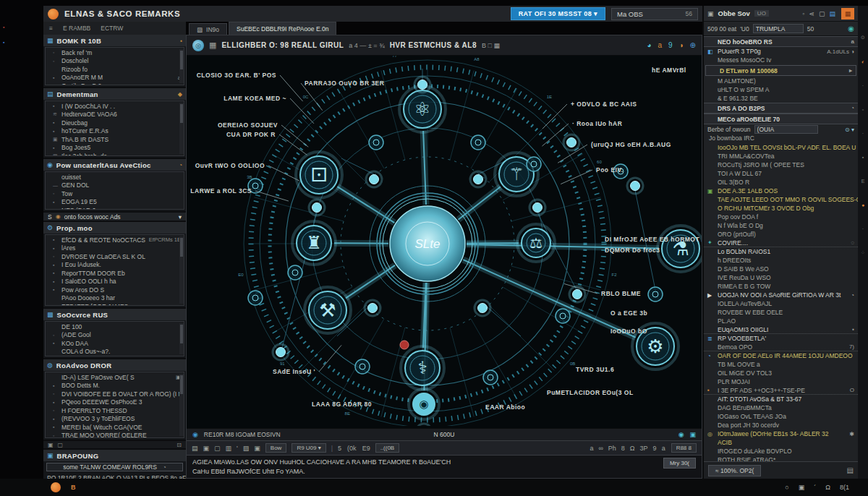 The height and width of the screenshot is (496, 868). I want to click on tree-item: ▪ EOGA 19 E5, so click(114, 202).